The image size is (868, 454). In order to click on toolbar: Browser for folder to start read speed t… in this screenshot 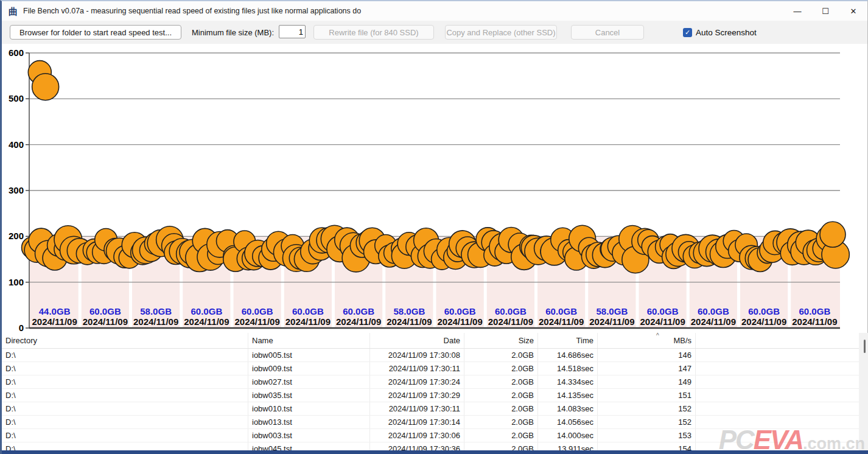, I will do `click(435, 32)`.